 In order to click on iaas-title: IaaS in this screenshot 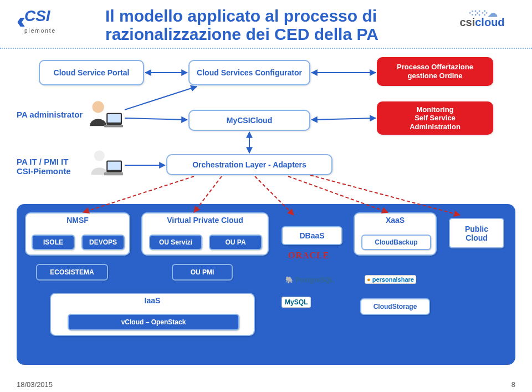, I will do `click(152, 301)`.